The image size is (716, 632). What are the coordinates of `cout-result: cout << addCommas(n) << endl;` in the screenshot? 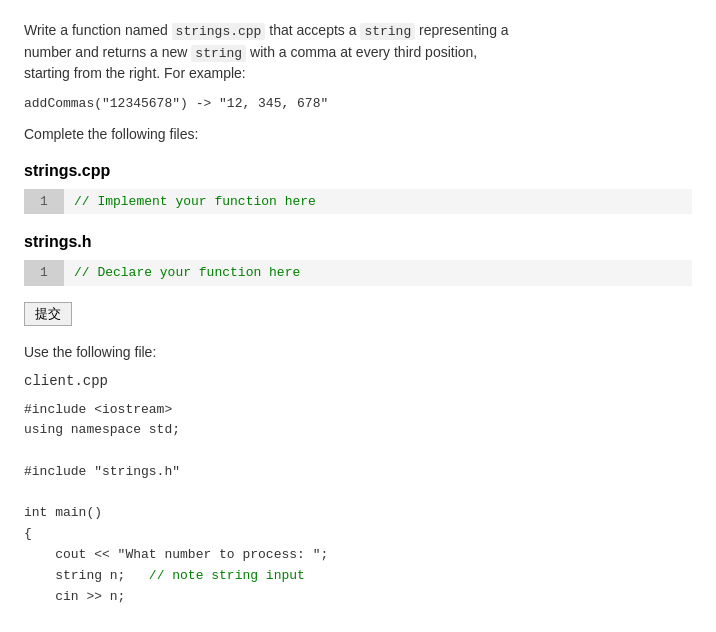 It's located at (358, 630).